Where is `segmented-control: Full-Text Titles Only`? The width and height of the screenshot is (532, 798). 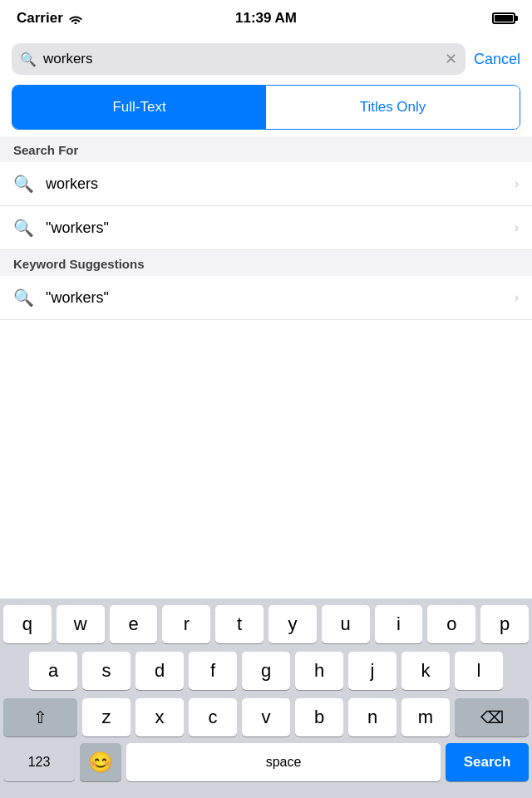
segmented-control: Full-Text Titles Only is located at coordinates (266, 107).